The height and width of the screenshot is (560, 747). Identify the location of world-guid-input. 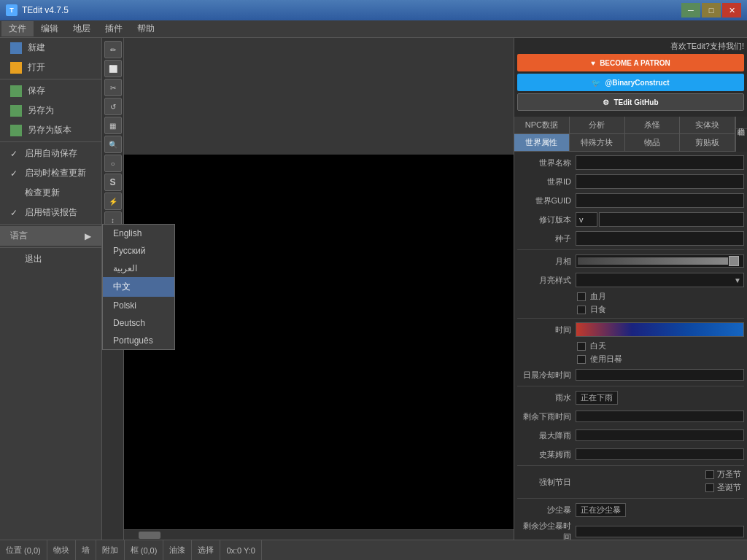
(659, 201).